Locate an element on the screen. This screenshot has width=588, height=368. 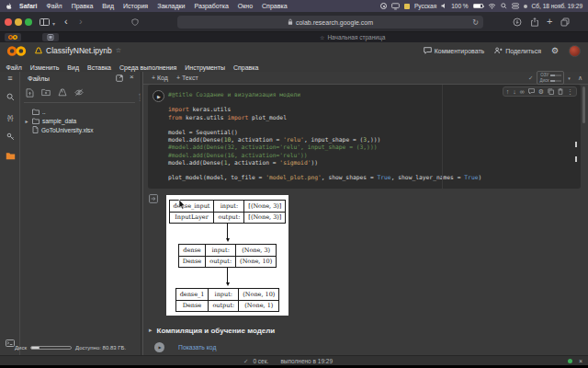
expand-output-icon is located at coordinates (153, 199).